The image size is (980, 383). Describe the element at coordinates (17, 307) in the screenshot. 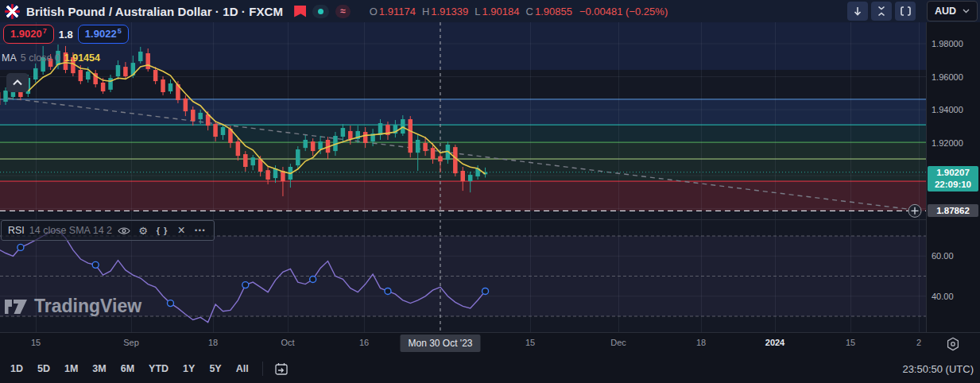

I see `tradingview-logo-icon` at that location.